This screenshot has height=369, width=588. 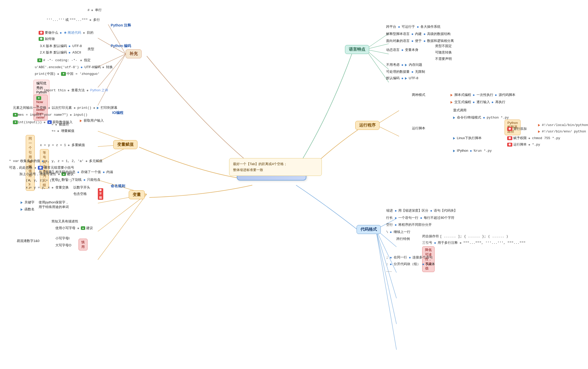 What do you see at coordinates (403, 239) in the screenshot?
I see `code-multiline: 跨行特例` at bounding box center [403, 239].